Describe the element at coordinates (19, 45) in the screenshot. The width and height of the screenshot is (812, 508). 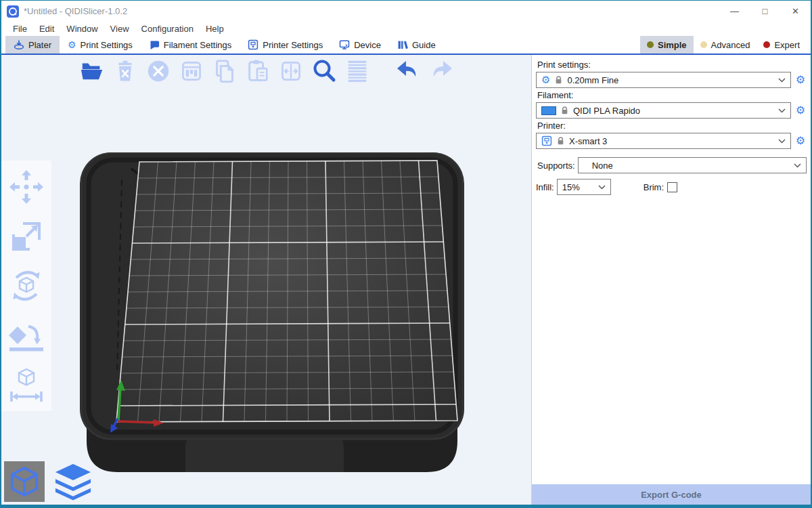
I see `plater-icon` at that location.